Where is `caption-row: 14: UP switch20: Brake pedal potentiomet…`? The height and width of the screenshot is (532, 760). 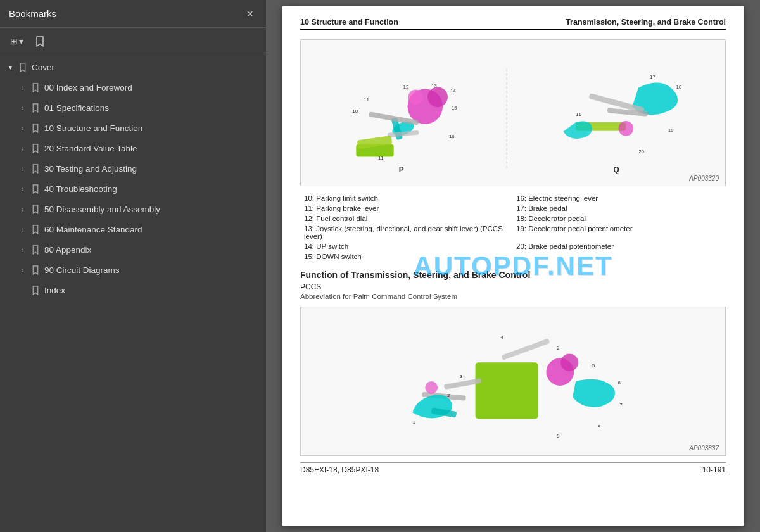
caption-row: 14: UP switch20: Brake pedal potentiomet… is located at coordinates (513, 246).